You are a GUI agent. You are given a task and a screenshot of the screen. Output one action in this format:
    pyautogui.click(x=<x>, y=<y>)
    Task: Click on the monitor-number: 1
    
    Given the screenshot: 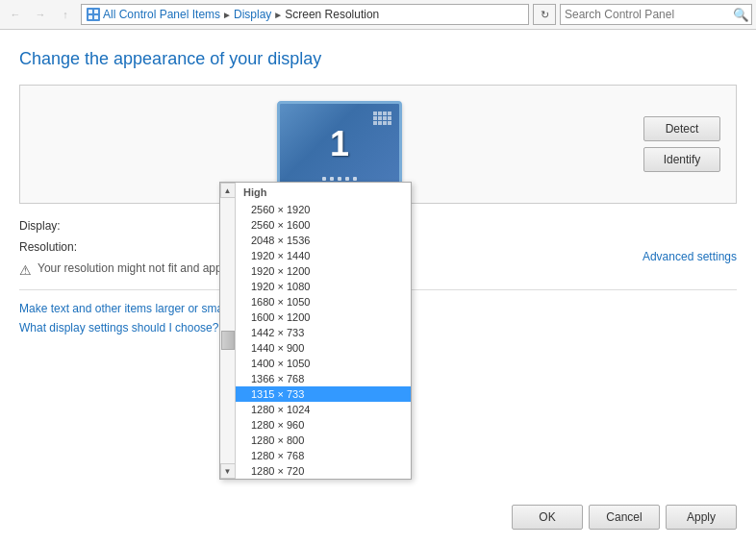 What is the action you would take?
    pyautogui.click(x=340, y=144)
    